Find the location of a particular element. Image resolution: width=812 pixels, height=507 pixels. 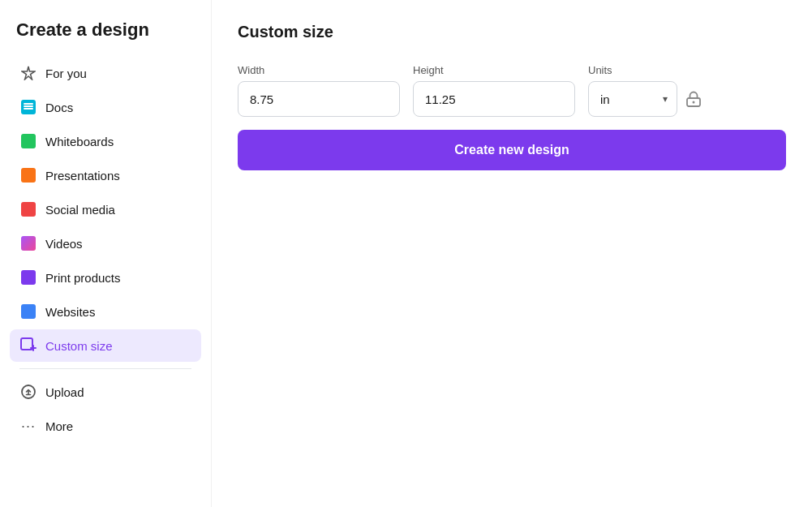

width-field-group: Width is located at coordinates (319, 91).